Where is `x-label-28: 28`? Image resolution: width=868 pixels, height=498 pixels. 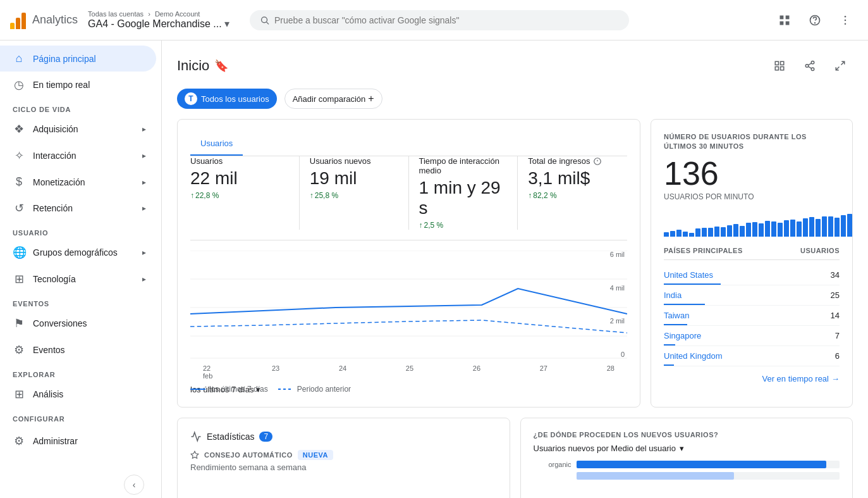 x-label-28: 28 is located at coordinates (611, 372).